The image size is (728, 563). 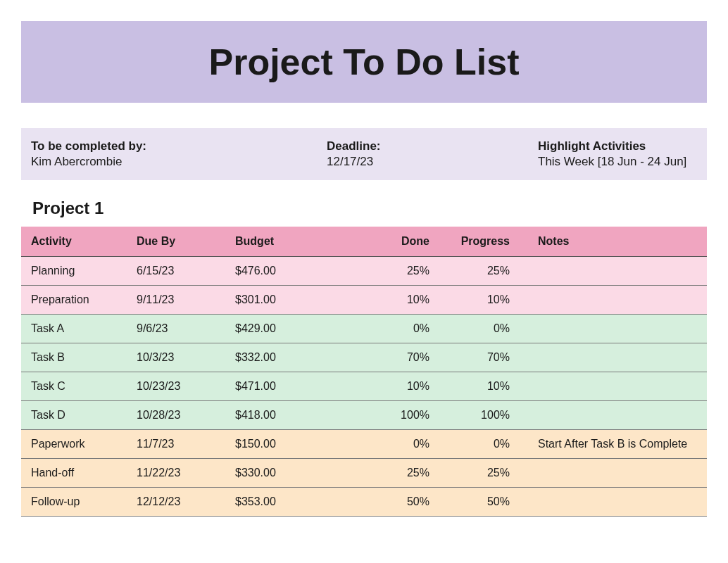 I want to click on header-progress: Progress, so click(x=482, y=242).